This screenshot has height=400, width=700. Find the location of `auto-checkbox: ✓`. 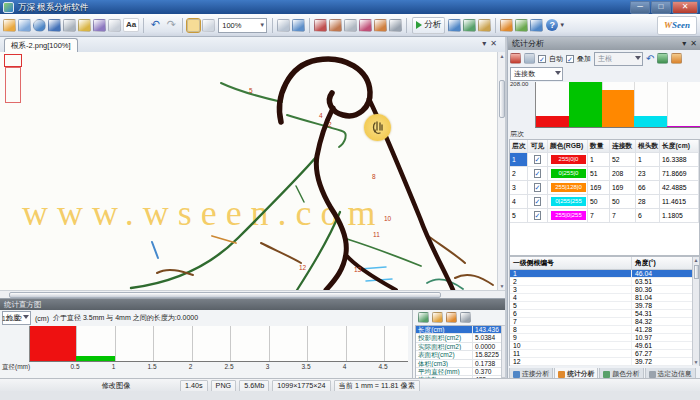

auto-checkbox: ✓ is located at coordinates (542, 59).